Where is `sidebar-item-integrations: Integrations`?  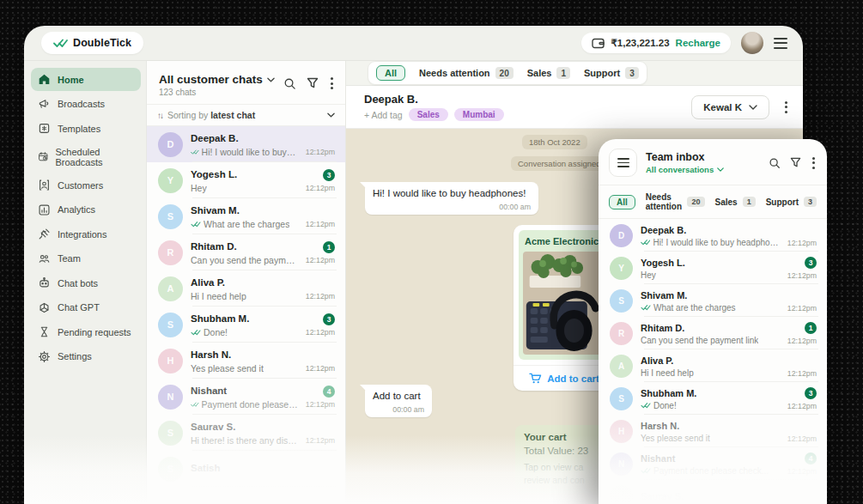
sidebar-item-integrations: Integrations is located at coordinates (86, 234).